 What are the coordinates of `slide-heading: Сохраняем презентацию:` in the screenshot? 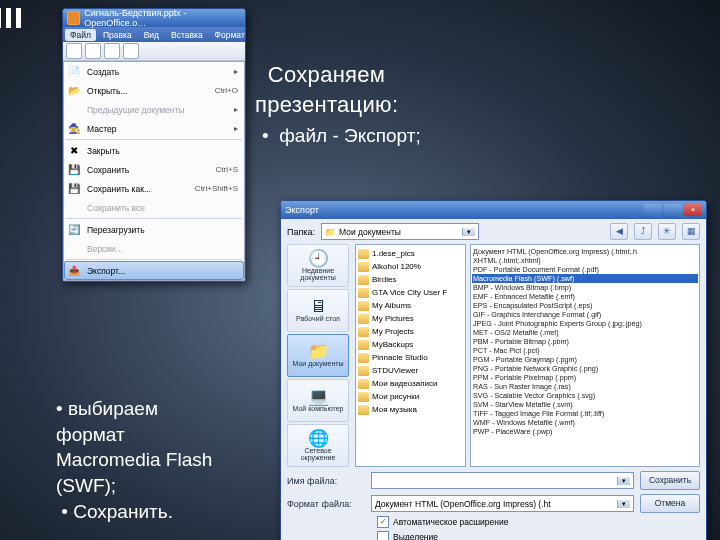 It's located at (326, 90).